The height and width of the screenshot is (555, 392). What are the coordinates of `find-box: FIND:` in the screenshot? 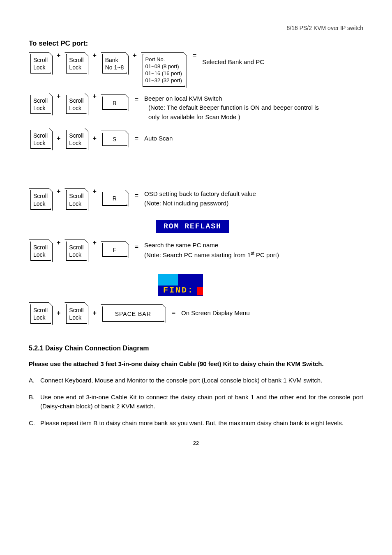 It's located at (181, 285).